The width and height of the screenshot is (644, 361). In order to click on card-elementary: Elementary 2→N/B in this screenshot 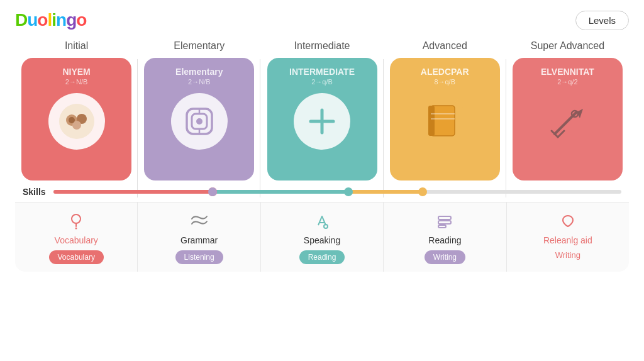, I will do `click(199, 119)`.